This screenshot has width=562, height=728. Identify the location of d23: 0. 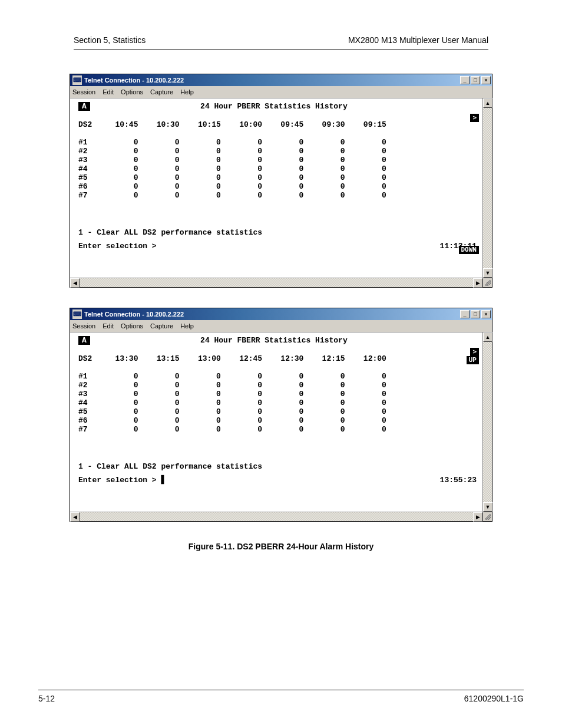
(260, 394).